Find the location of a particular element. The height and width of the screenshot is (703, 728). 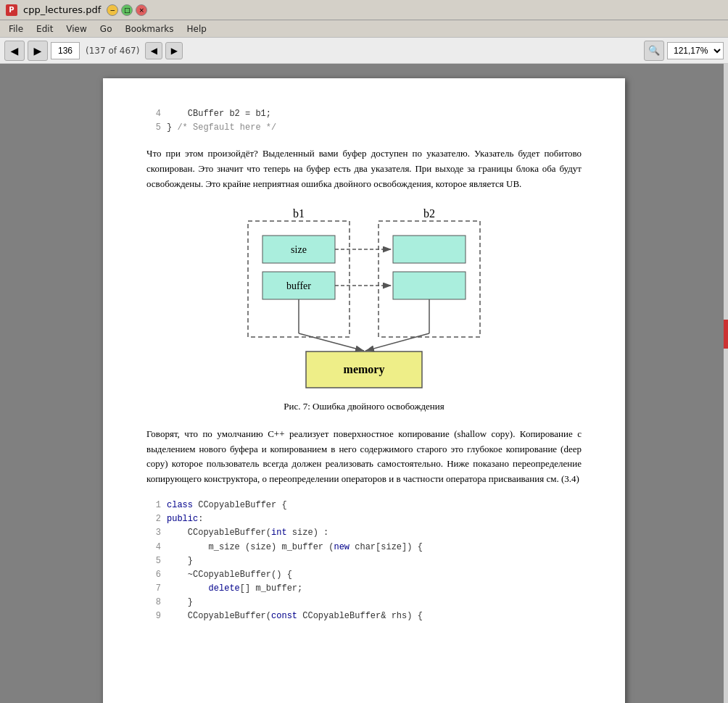

line-num-b8: 8 is located at coordinates (154, 603).